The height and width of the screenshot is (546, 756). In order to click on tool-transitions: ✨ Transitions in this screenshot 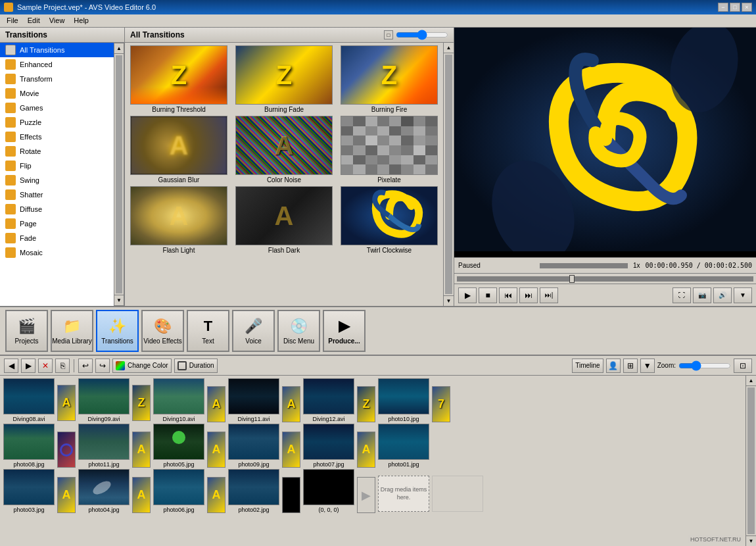, I will do `click(117, 331)`.